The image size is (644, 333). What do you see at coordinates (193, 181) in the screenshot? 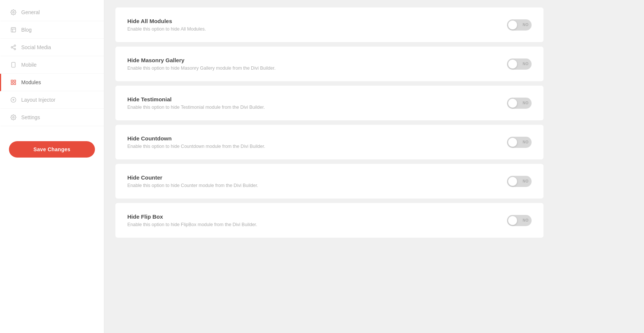
I see `module-info-hide-counter: Hide Counter Enable this option to hide …` at bounding box center [193, 181].